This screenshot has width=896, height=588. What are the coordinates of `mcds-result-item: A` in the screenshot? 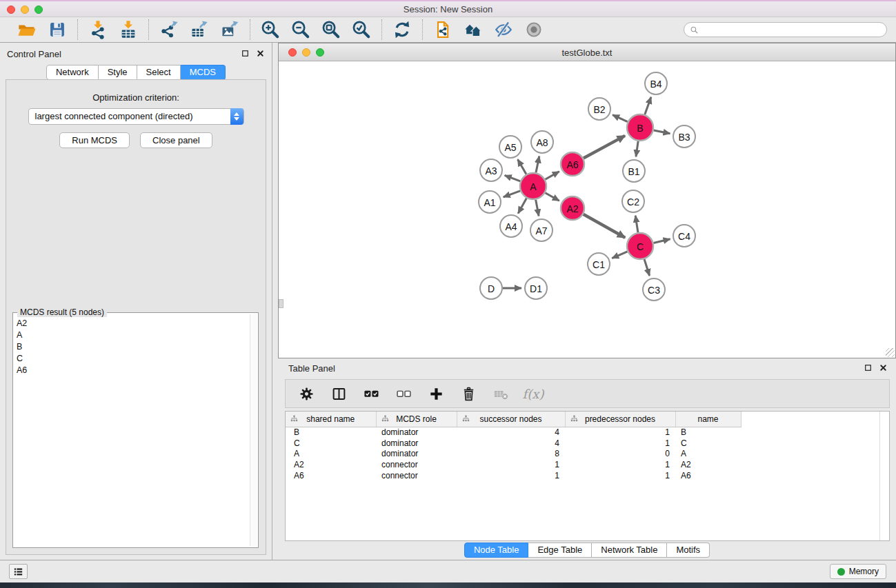 It's located at (131, 335).